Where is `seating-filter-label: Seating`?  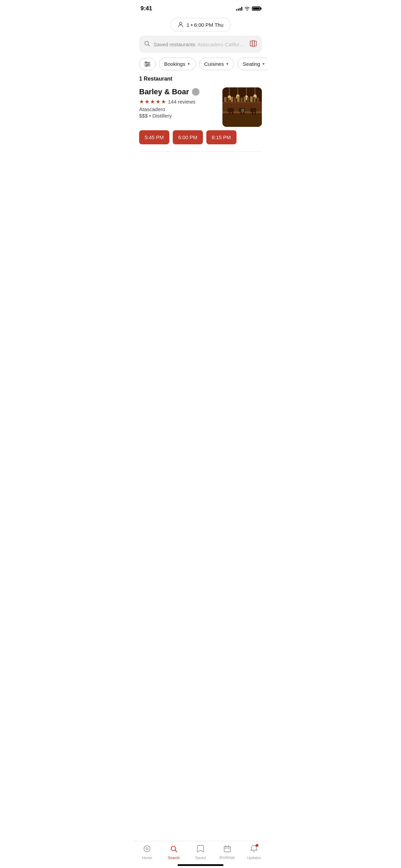 seating-filter-label: Seating is located at coordinates (252, 64).